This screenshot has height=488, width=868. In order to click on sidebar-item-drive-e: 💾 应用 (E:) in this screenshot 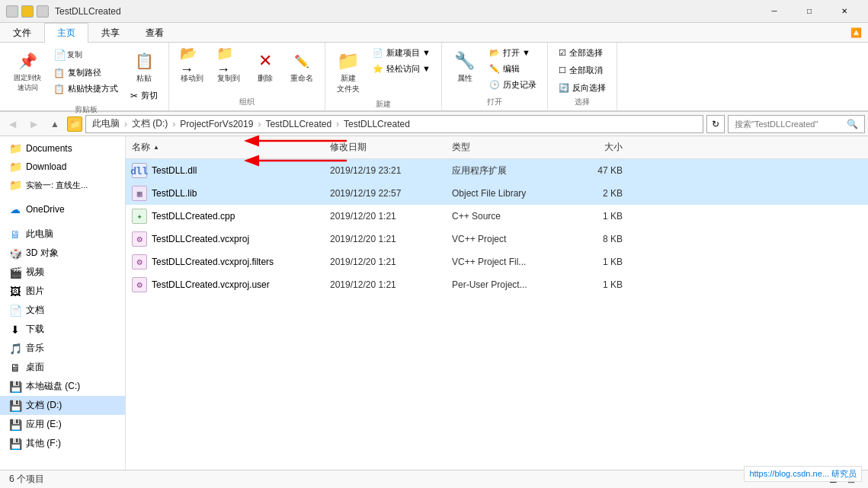, I will do `click(62, 425)`.